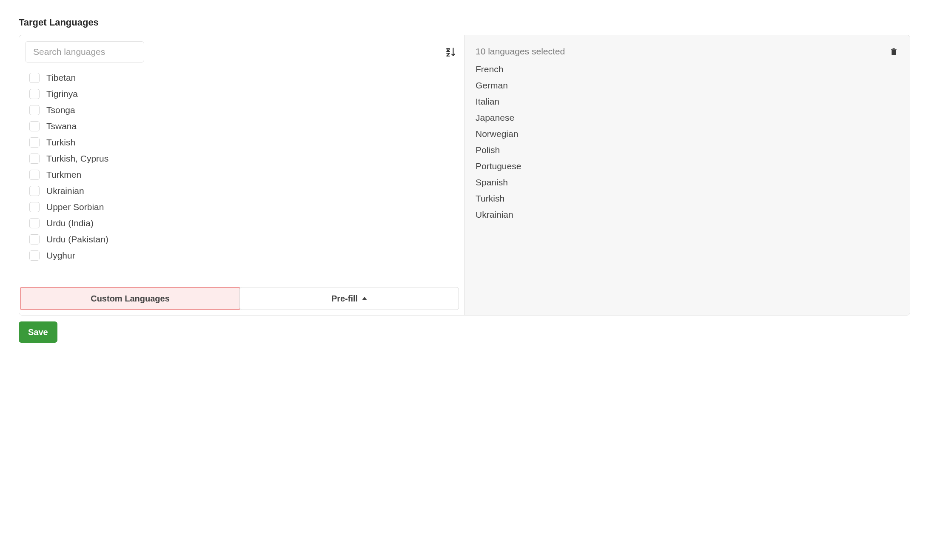 This screenshot has width=929, height=560. What do you see at coordinates (464, 23) in the screenshot?
I see `section-title: Target Languages` at bounding box center [464, 23].